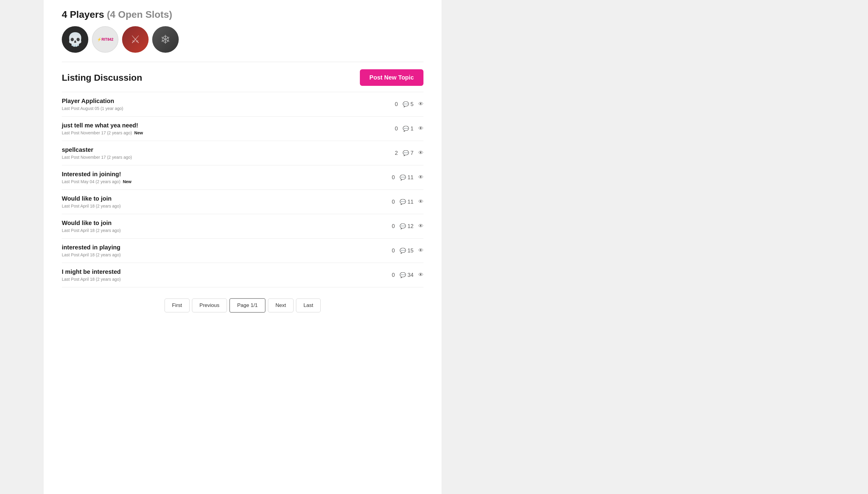  Describe the element at coordinates (210, 305) in the screenshot. I see `pagination-previous: Previous` at that location.